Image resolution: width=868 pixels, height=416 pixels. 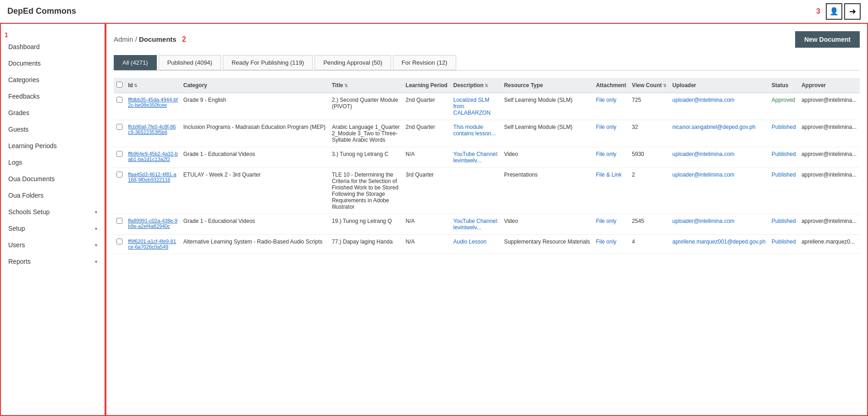 I want to click on sidebar-item-users: Users▾, so click(x=53, y=245).